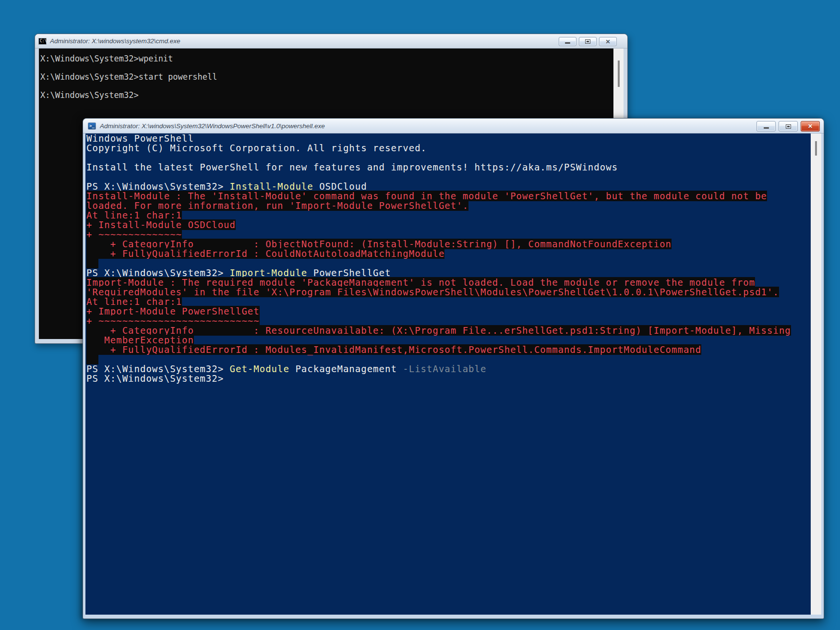 The width and height of the screenshot is (840, 630). I want to click on cmd-console-line: X:\Windows\System32>start powershell, so click(326, 77).